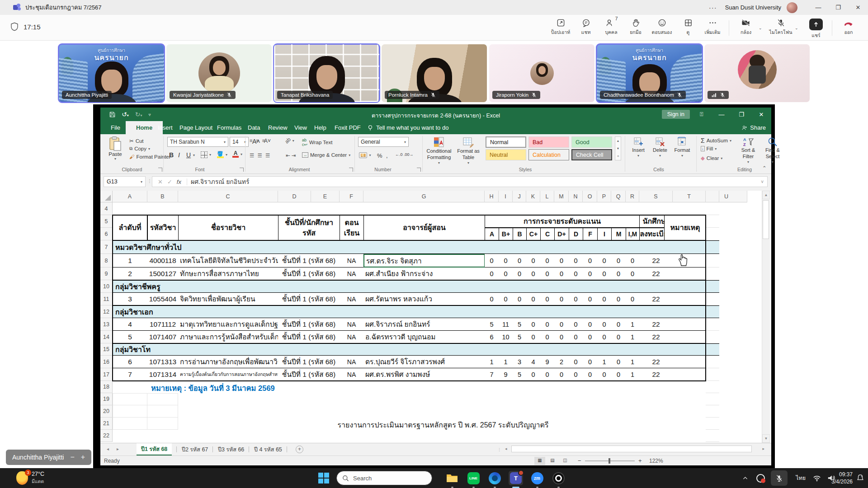  Describe the element at coordinates (858, 7) in the screenshot. I see `window-close-button: ✕` at that location.